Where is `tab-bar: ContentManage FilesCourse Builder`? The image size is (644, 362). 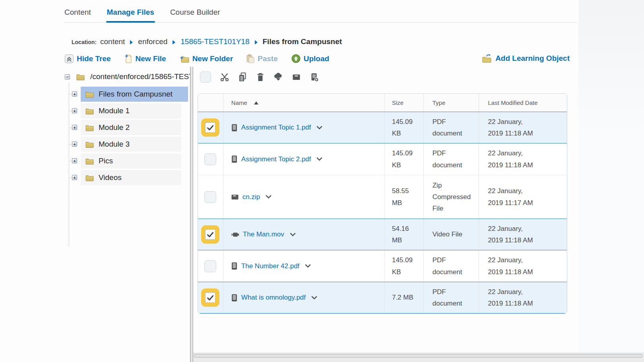
tab-bar: ContentManage FilesCourse Builder is located at coordinates (320, 14).